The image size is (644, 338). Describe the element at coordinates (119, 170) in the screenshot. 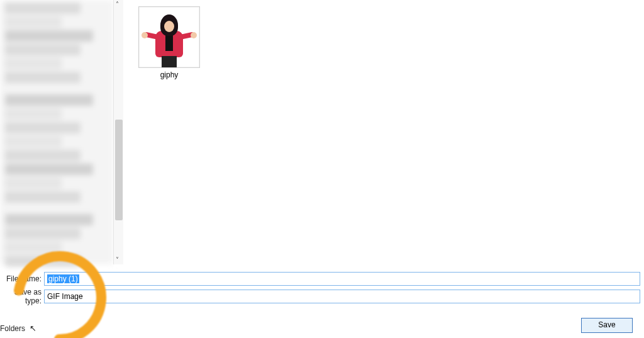

I see `scroll-thumb` at that location.